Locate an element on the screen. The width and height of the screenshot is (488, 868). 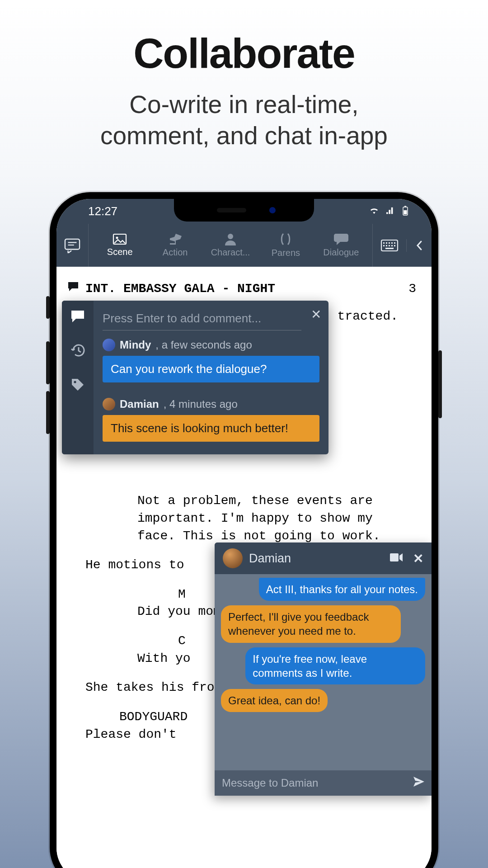
collapse-button is located at coordinates (419, 245).